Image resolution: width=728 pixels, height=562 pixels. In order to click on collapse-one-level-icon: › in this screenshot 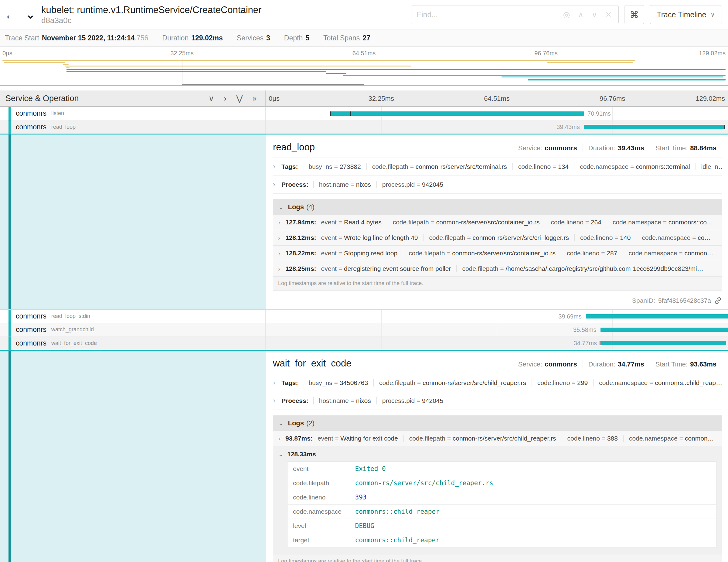, I will do `click(225, 99)`.